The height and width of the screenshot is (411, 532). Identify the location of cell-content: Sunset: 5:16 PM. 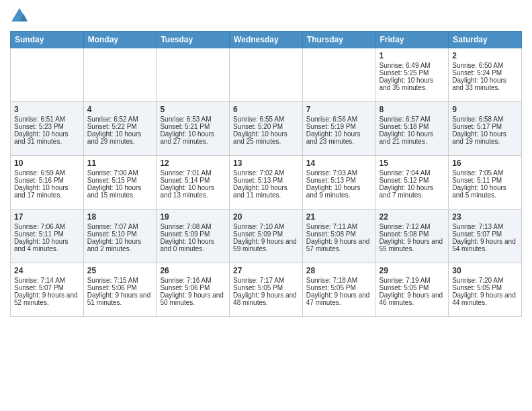
(47, 180).